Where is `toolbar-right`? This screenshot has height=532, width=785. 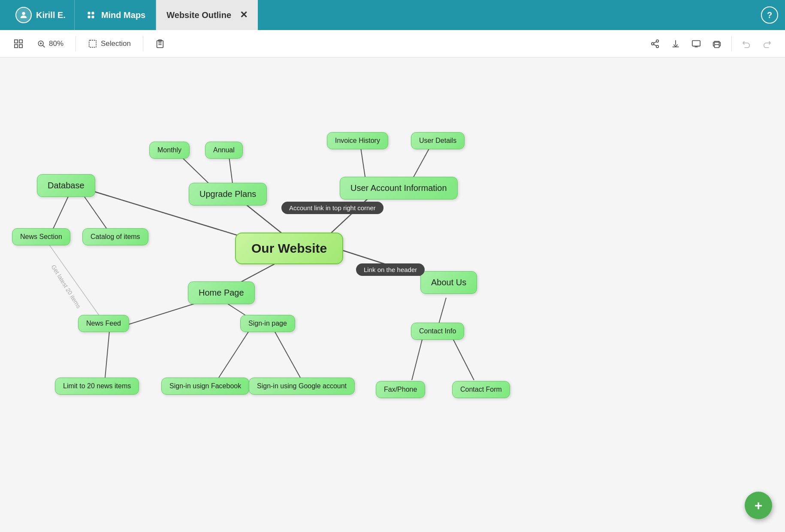
toolbar-right is located at coordinates (711, 44).